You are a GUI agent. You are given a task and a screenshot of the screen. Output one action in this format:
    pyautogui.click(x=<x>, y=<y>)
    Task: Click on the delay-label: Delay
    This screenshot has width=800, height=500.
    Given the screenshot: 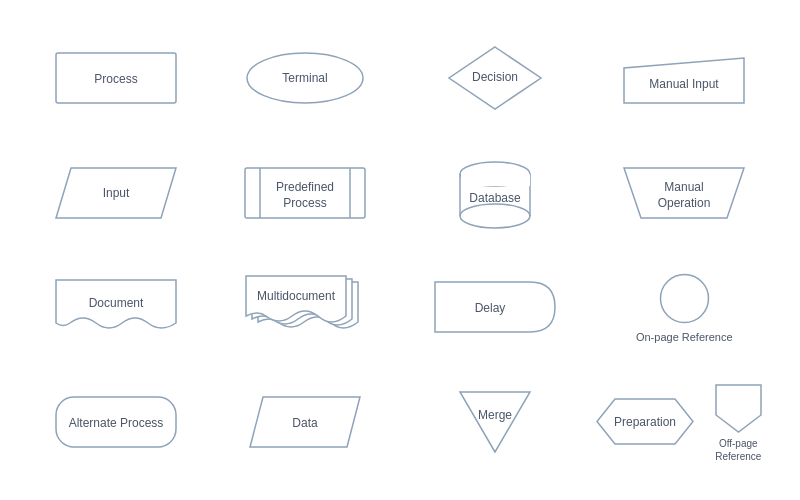 What is the action you would take?
    pyautogui.click(x=490, y=308)
    